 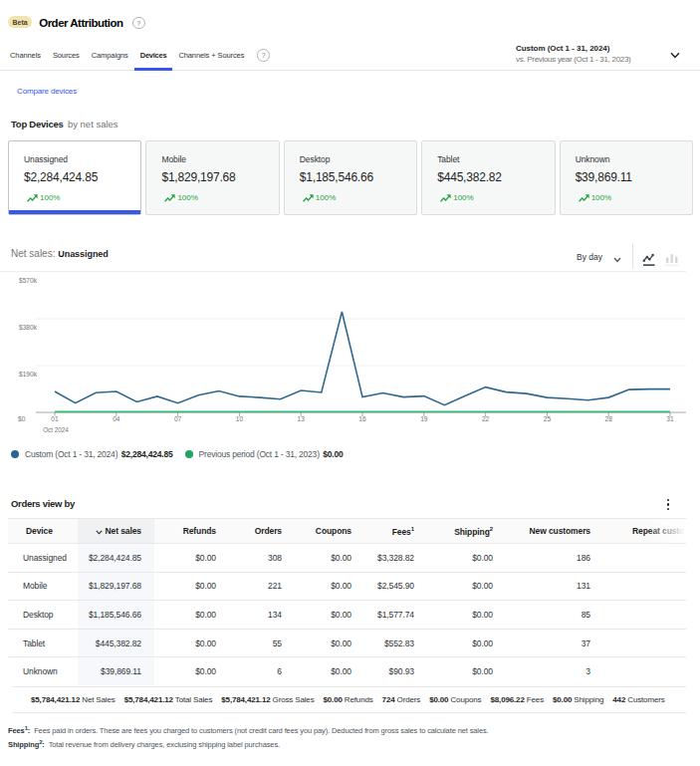 What do you see at coordinates (28, 375) in the screenshot?
I see `svg-text: $190k` at bounding box center [28, 375].